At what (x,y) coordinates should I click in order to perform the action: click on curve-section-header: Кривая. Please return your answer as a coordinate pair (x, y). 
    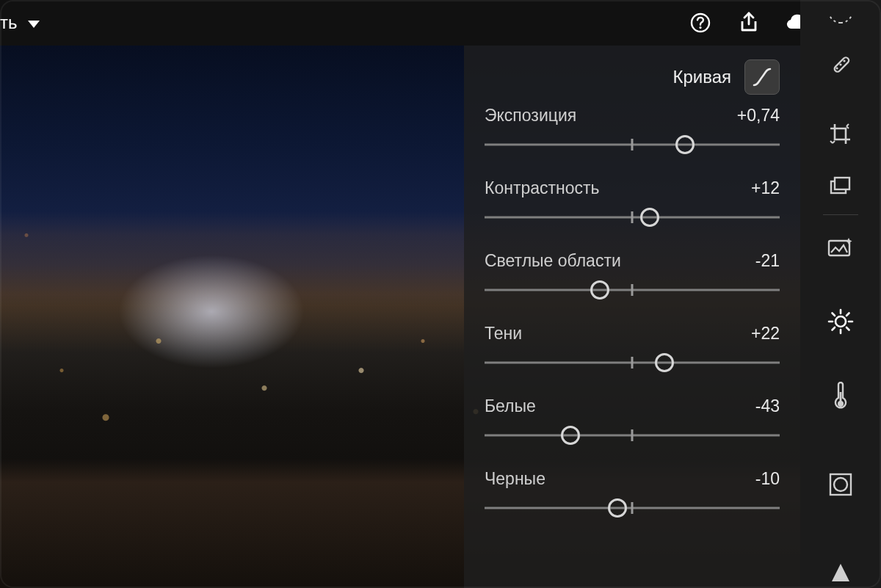
    Looking at the image, I should click on (632, 77).